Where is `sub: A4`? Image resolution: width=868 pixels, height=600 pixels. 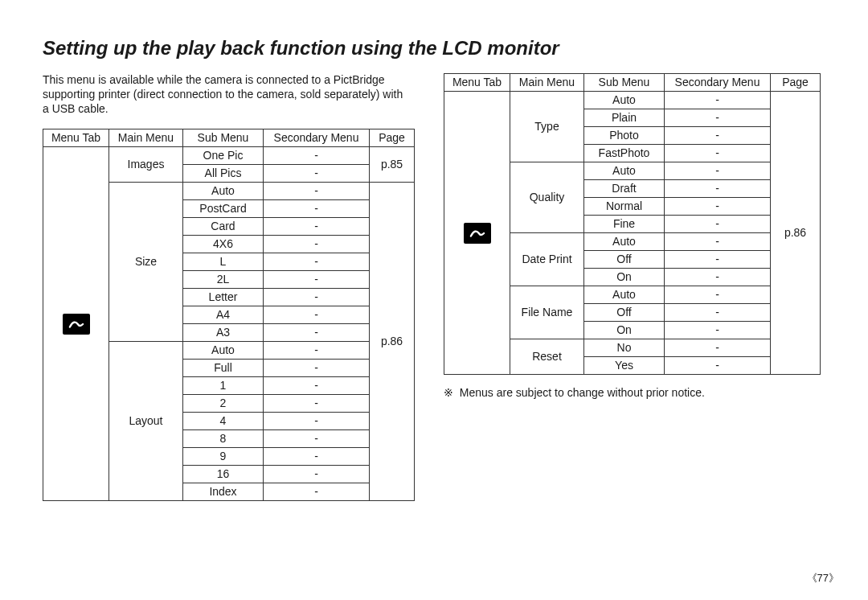
sub: A4 is located at coordinates (223, 315).